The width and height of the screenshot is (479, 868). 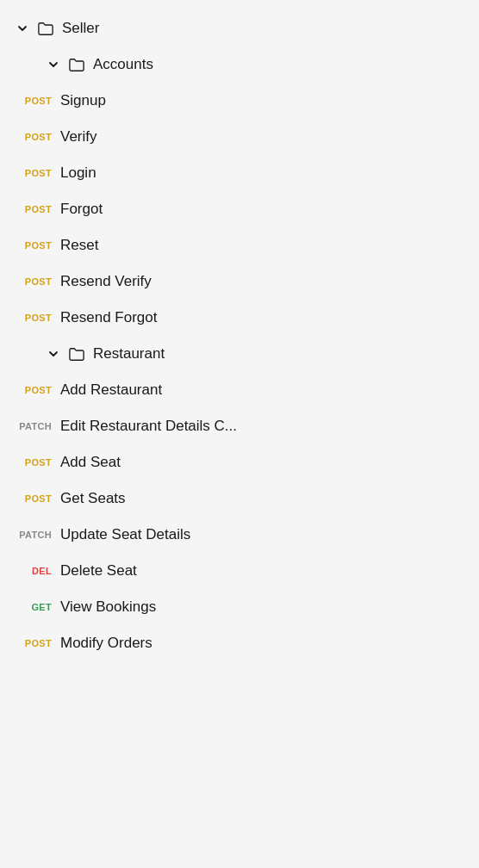 I want to click on accounts-folder-icon, so click(x=77, y=65).